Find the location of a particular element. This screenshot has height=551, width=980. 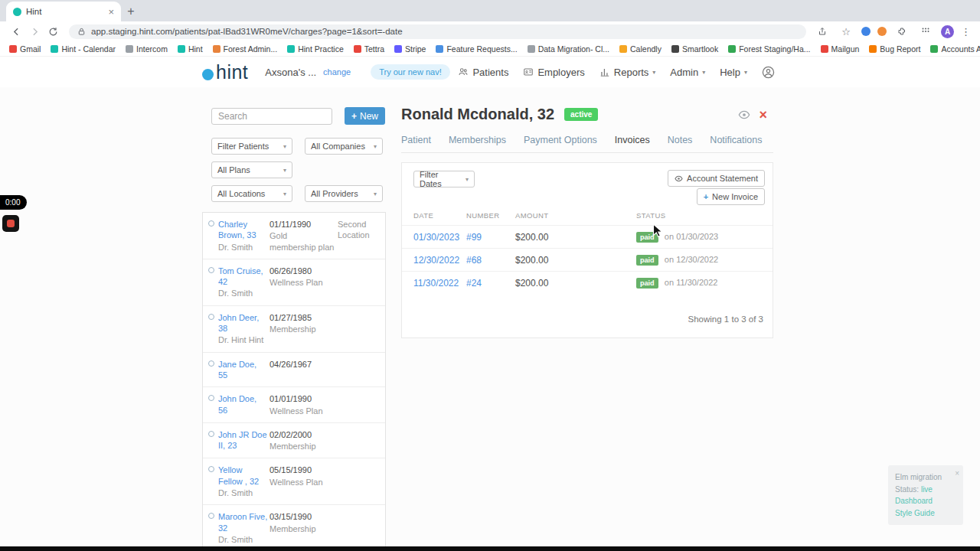

invoice-number-link: #24 is located at coordinates (474, 283).